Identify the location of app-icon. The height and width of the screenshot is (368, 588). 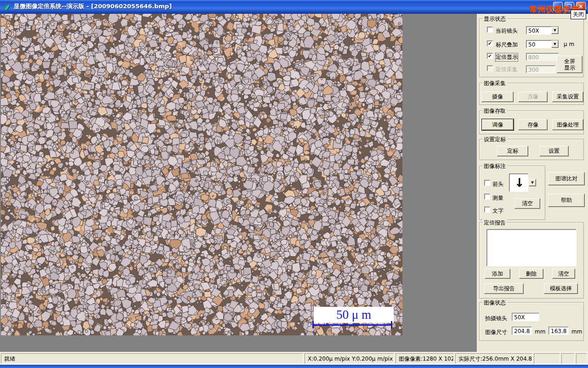
(7, 7).